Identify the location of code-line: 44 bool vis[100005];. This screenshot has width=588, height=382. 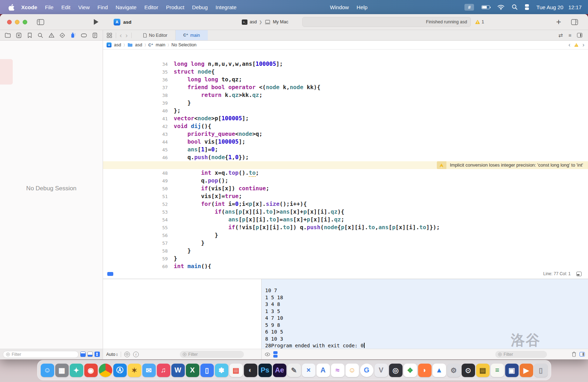
(346, 134).